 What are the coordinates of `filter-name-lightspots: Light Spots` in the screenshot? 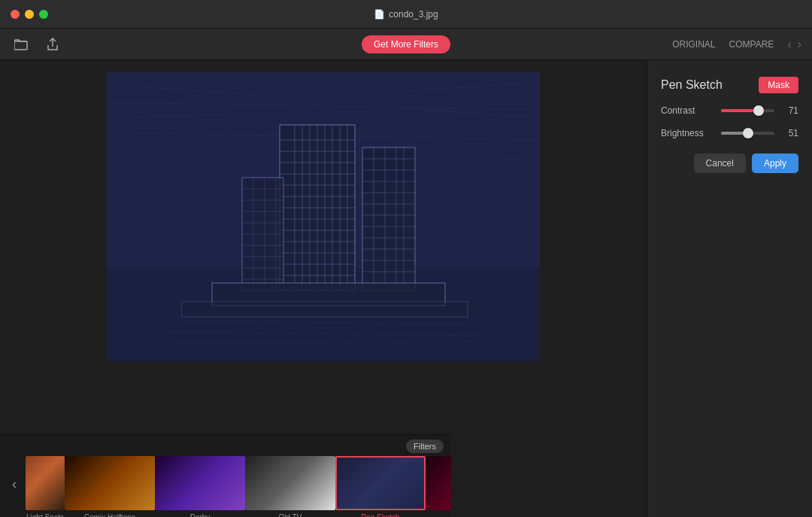 It's located at (45, 515).